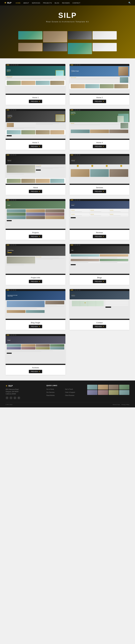  Describe the element at coordinates (36, 160) in the screenshot. I see `mini-hero-about: ABOUT US About Us` at that location.